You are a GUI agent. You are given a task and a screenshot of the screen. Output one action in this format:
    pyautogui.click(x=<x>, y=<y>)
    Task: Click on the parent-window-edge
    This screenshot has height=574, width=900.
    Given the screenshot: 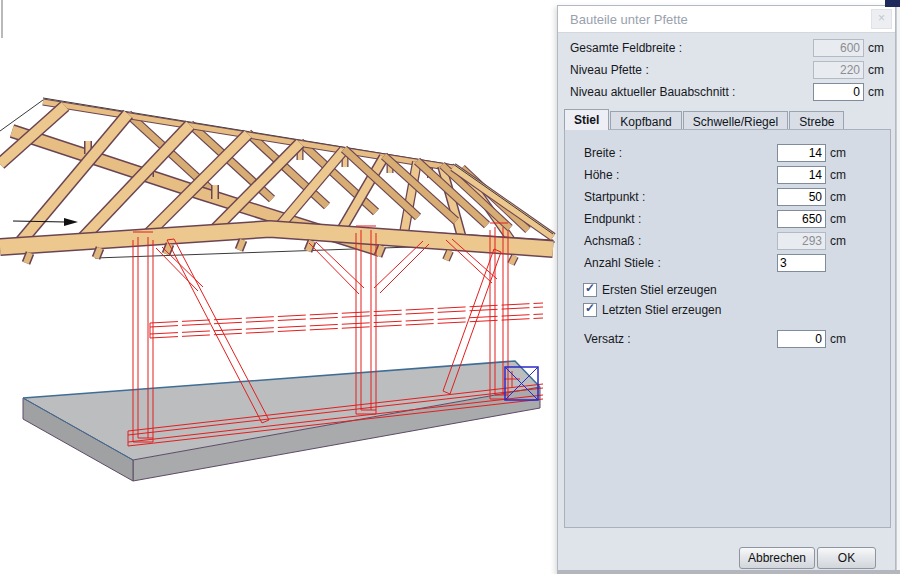 What is the action you would take?
    pyautogui.click(x=898, y=290)
    